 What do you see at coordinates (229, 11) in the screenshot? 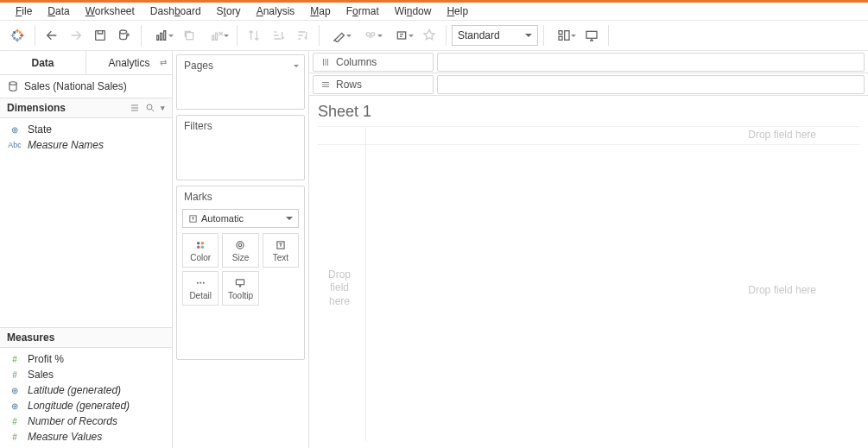
I see `menu-story: Story` at bounding box center [229, 11].